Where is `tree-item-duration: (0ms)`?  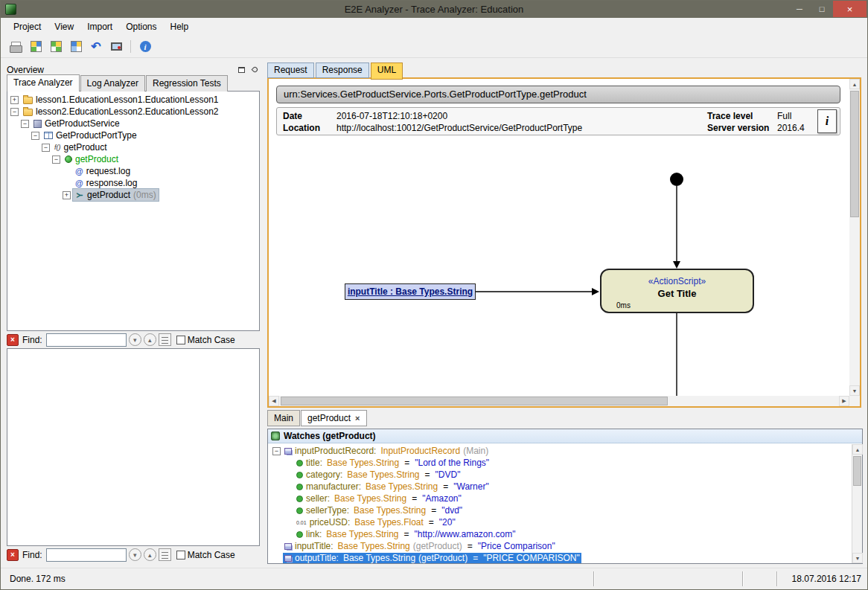
tree-item-duration: (0ms) is located at coordinates (144, 195).